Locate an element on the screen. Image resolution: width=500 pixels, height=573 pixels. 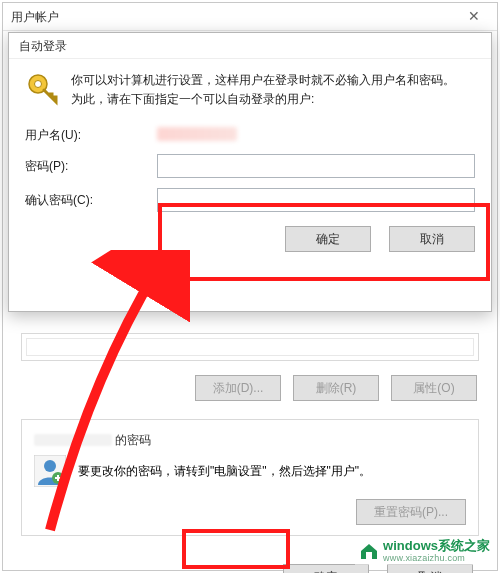
info-line2: 为此，请在下面指定一个可以自动登录的用户: is located at coordinates (192, 99).